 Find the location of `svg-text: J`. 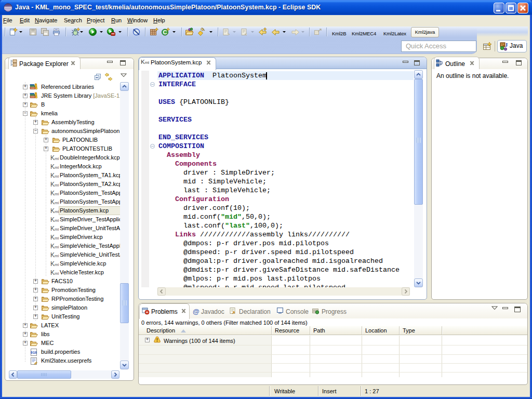

svg-text: J is located at coordinates (507, 45).